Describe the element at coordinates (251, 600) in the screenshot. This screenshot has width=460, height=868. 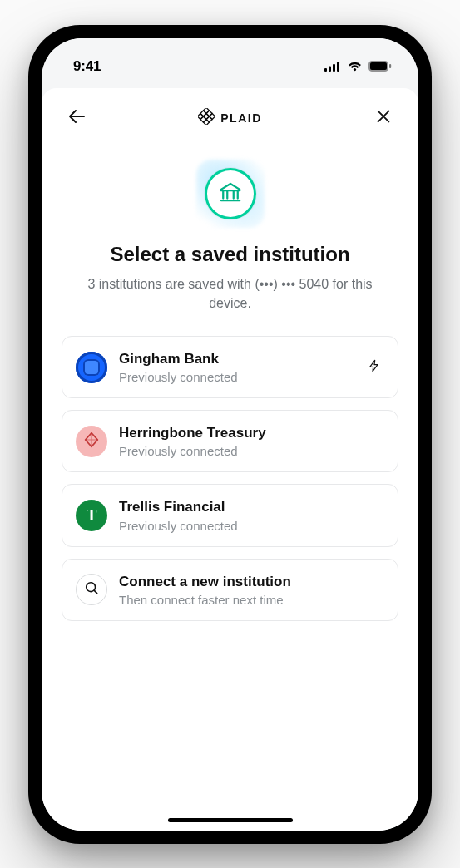
I see `connect-new-sub: Then connect faster next time` at that location.